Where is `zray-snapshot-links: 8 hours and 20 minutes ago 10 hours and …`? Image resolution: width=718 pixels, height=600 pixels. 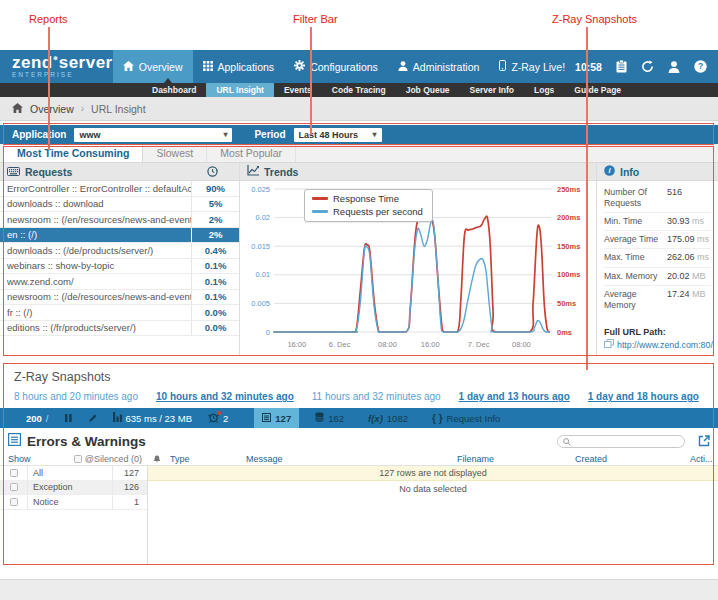
zray-snapshot-links: 8 hours and 20 minutes ago 10 hours and … is located at coordinates (359, 393).